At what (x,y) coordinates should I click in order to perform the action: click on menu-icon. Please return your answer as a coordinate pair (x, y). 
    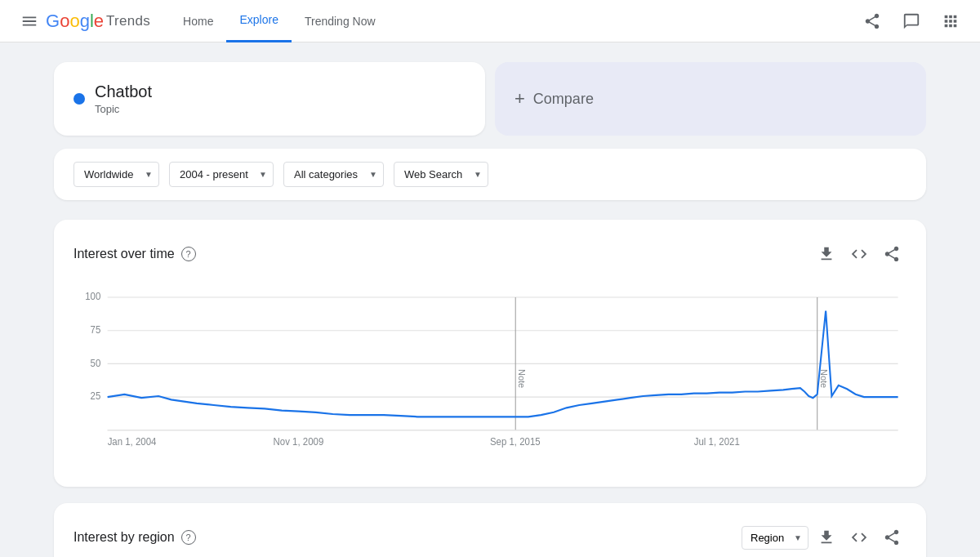
    Looking at the image, I should click on (29, 21).